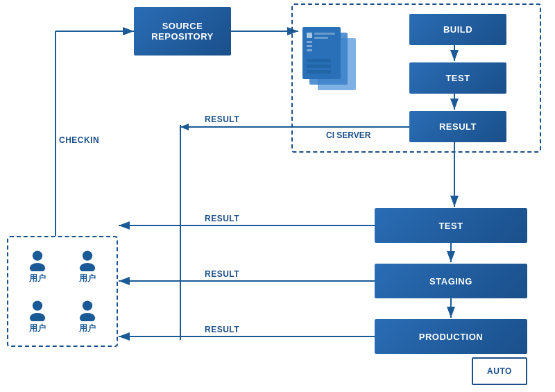 Image resolution: width=555 pixels, height=392 pixels. I want to click on user-label-1: 用户, so click(37, 279).